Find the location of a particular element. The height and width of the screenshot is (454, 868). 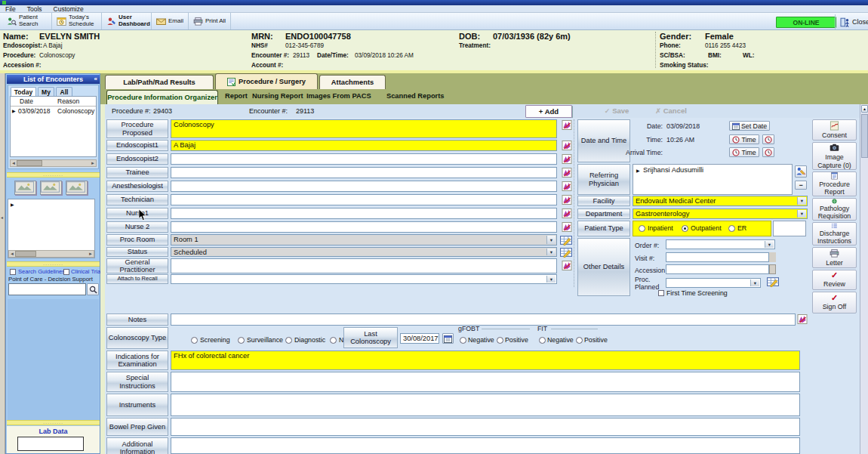

encounters-tab-today: Today is located at coordinates (23, 91).